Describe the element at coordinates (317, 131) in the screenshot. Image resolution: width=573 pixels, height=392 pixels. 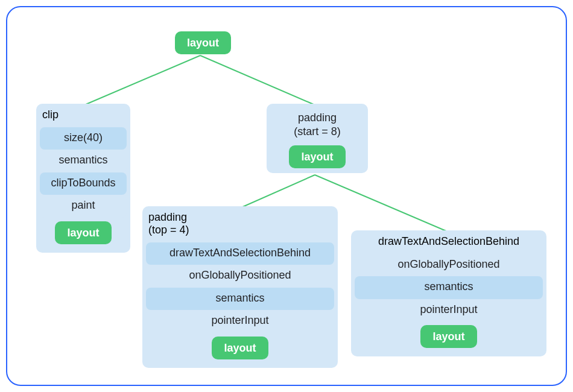
I see `node-head-line2: (start = 8)` at that location.